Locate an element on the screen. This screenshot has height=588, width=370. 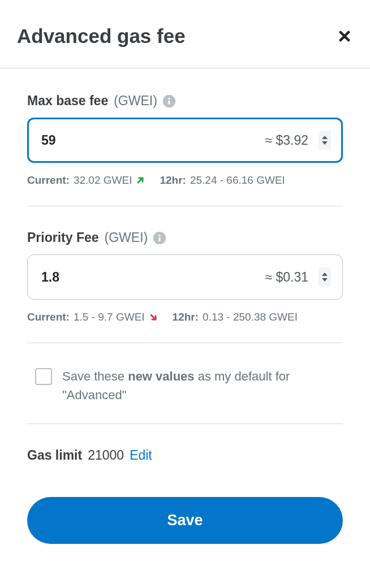
save-default-label: Save these new values as my default for … is located at coordinates (203, 386).